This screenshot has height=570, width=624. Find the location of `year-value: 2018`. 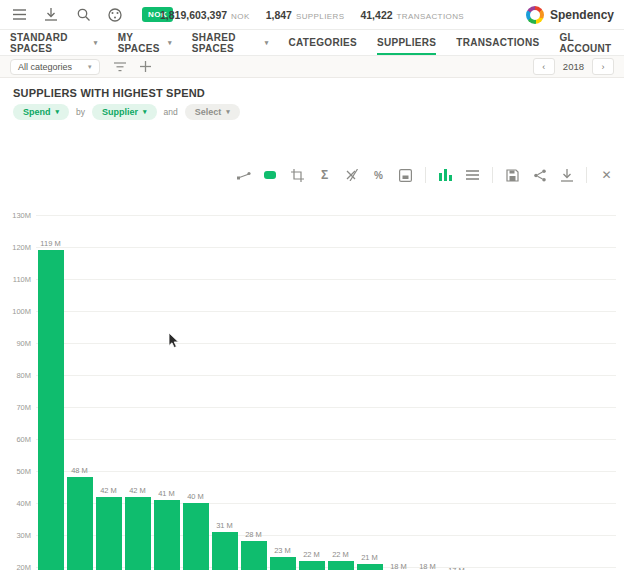

year-value: 2018 is located at coordinates (574, 66).